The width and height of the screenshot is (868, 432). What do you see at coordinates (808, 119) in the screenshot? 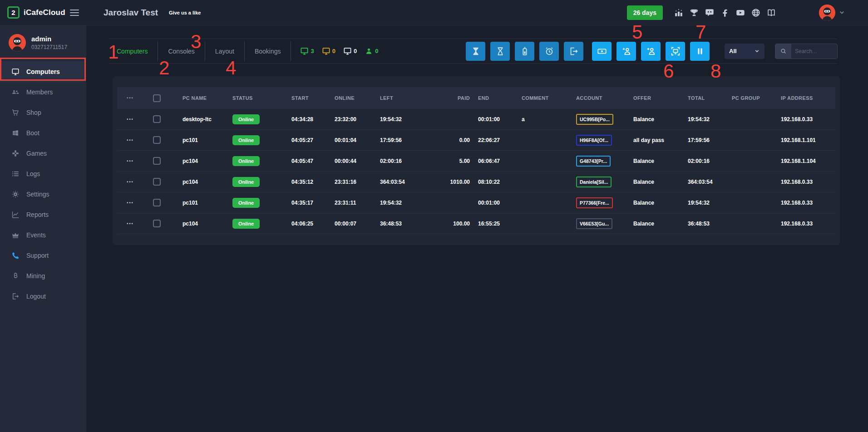
I see `ip-cell: 192.168.0.33` at bounding box center [808, 119].